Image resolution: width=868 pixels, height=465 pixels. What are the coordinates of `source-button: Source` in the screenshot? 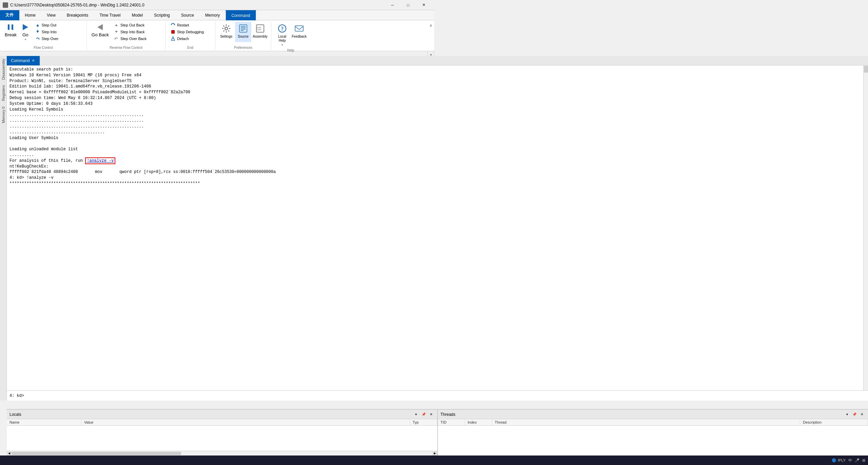 It's located at (243, 32).